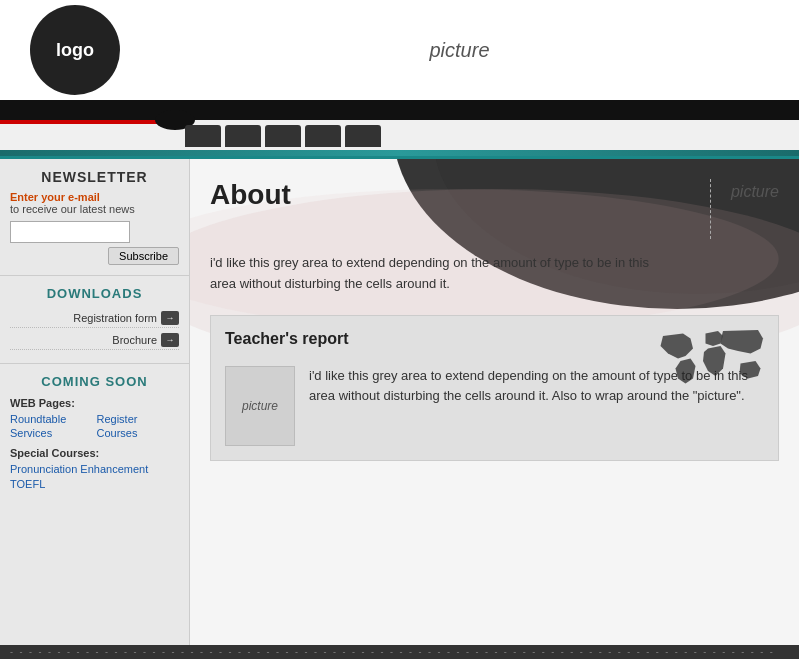  What do you see at coordinates (138, 419) in the screenshot?
I see `link-register: Register` at bounding box center [138, 419].